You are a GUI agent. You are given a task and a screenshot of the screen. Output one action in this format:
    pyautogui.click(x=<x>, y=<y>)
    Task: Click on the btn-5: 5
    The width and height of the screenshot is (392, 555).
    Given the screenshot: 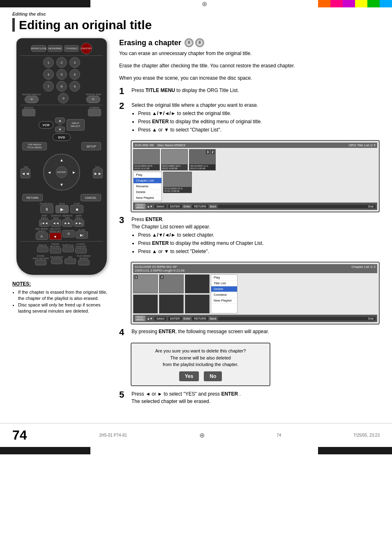 What is the action you would take?
    pyautogui.click(x=62, y=74)
    